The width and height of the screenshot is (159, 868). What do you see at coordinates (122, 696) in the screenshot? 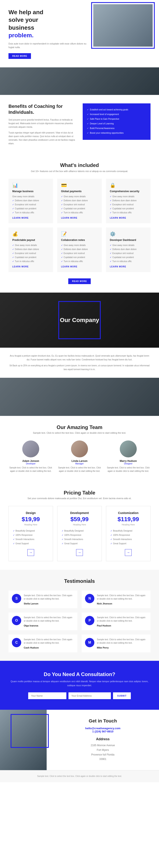
I see `consultation-submit-button: SUBMIT` at bounding box center [122, 696].